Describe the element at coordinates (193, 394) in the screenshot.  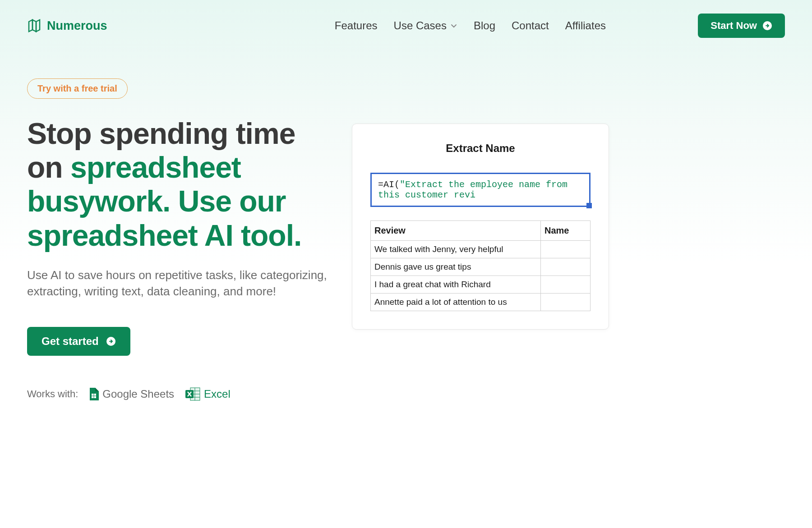
I see `excel-icon` at that location.